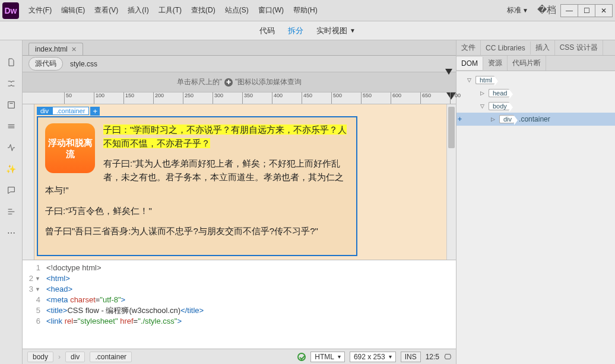  Describe the element at coordinates (604, 11) in the screenshot. I see `close-button: ✕` at that location.